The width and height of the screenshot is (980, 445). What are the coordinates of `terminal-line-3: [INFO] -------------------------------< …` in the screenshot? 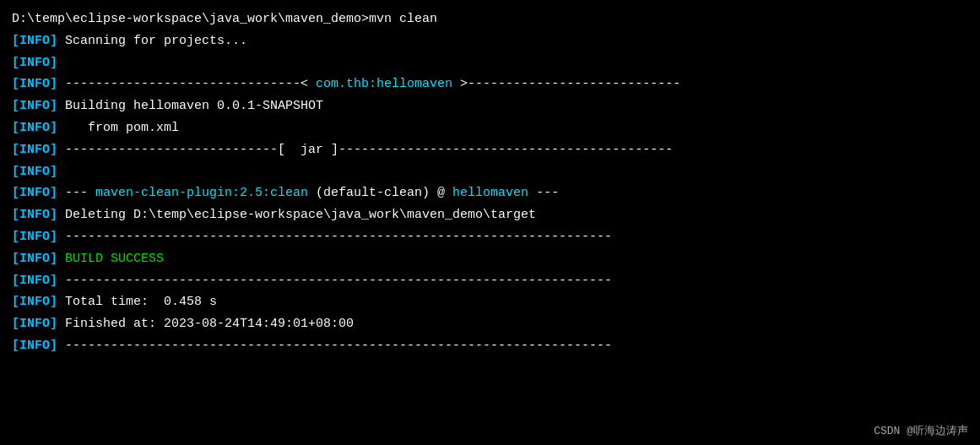 It's located at (490, 84).